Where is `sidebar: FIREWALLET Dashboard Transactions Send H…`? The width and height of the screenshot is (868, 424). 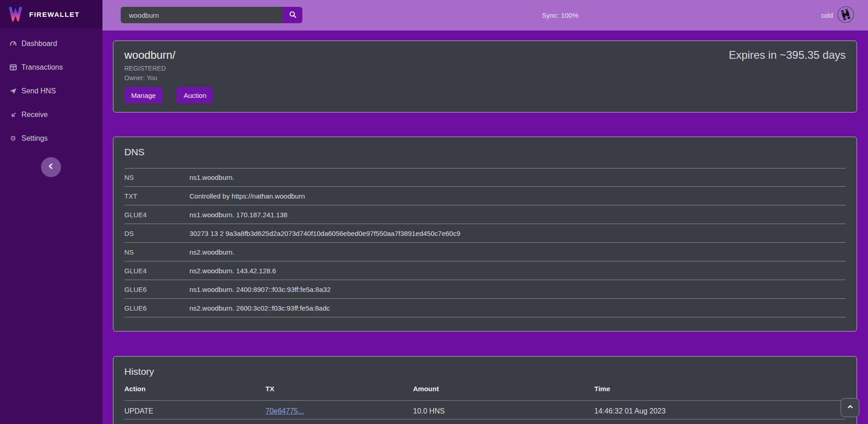
sidebar: FIREWALLET Dashboard Transactions Send H… is located at coordinates (51, 212).